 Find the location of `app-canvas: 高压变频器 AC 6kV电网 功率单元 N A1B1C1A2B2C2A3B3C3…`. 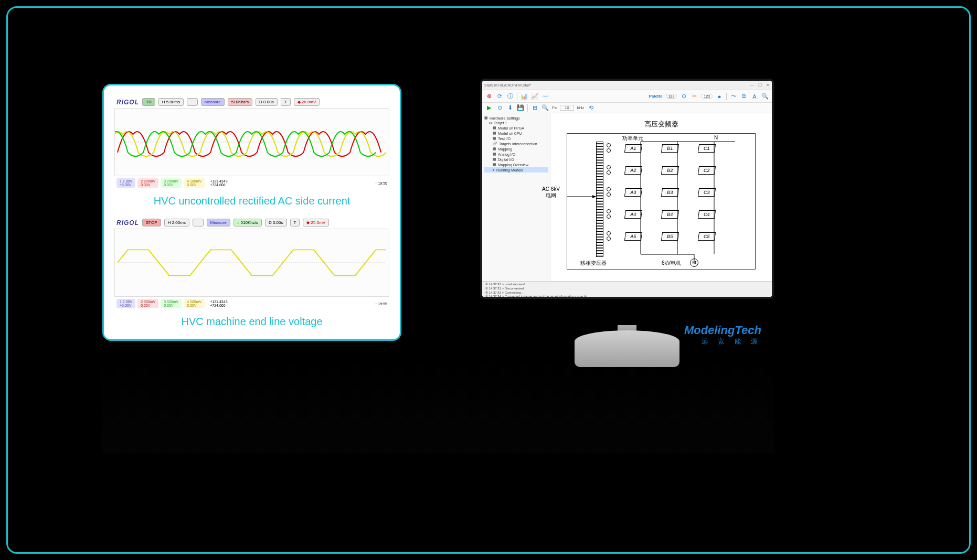

app-canvas: 高压变频器 AC 6kV电网 功率单元 N A1B1C1A2B2C2A3B3C3… is located at coordinates (661, 197).